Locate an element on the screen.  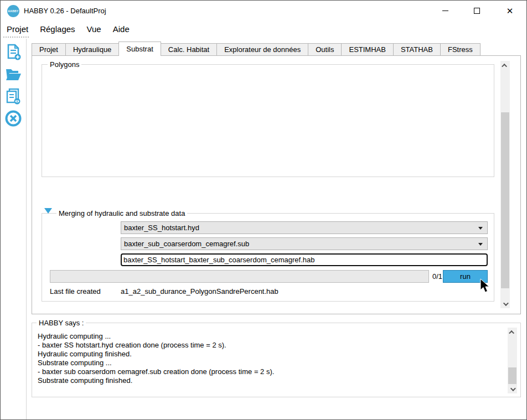
log-scrollbar-thumb is located at coordinates (513, 376).